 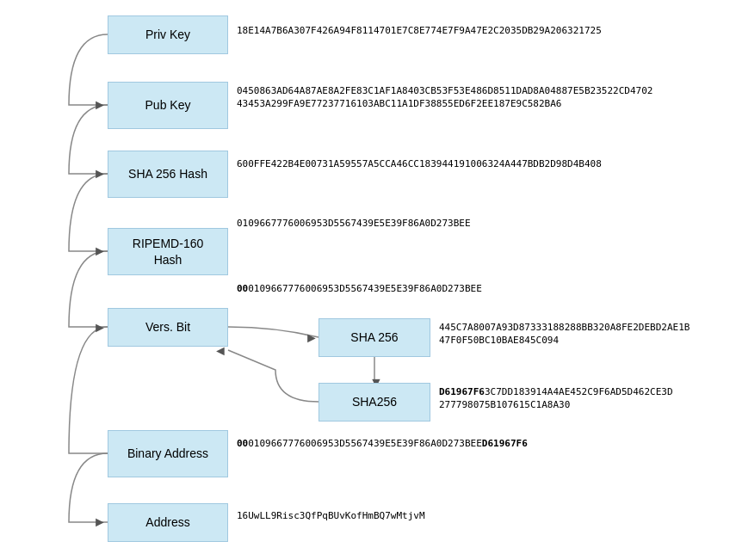 I want to click on sha256hash-value: 600FFE422B4E00731A59557A5CCA46CC18394419…, so click(x=419, y=163).